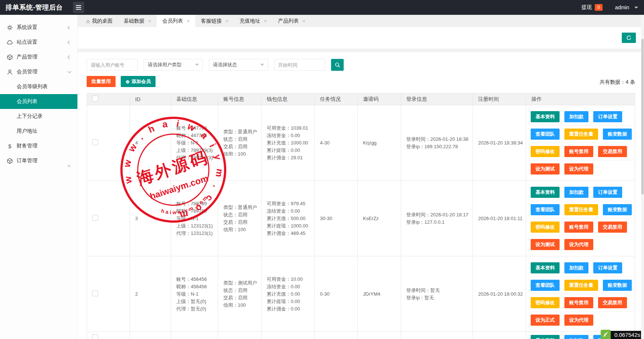 Image resolution: width=644 pixels, height=339 pixels. What do you see at coordinates (622, 7) in the screenshot?
I see `username: admin` at bounding box center [622, 7].